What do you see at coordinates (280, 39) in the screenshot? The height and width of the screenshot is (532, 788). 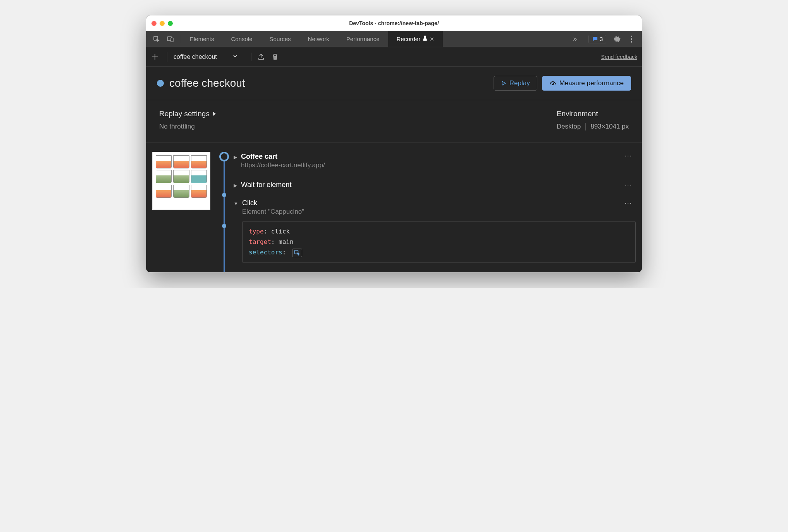 I see `tab-sources: Sources` at bounding box center [280, 39].